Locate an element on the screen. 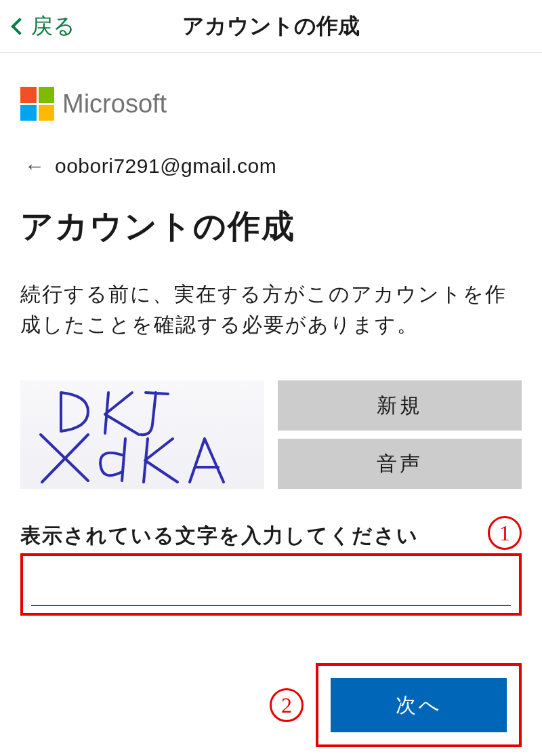 The height and width of the screenshot is (756, 542). captcha-buttons: 新規 音声 is located at coordinates (400, 435).